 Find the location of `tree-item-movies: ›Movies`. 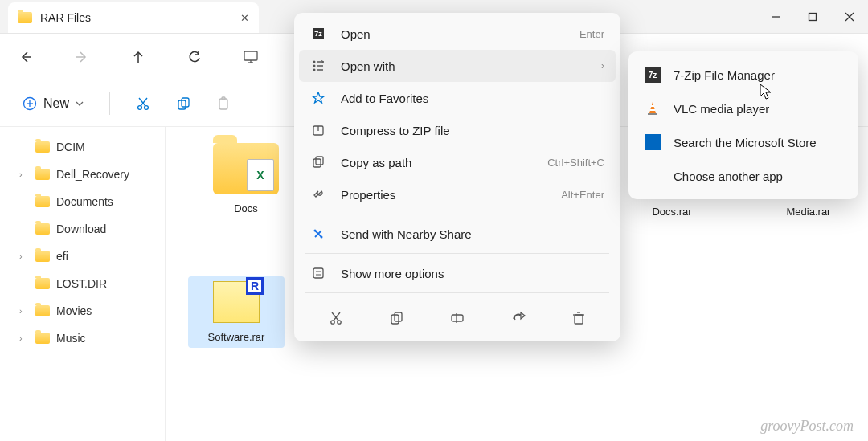

tree-item-movies: ›Movies is located at coordinates (82, 311).